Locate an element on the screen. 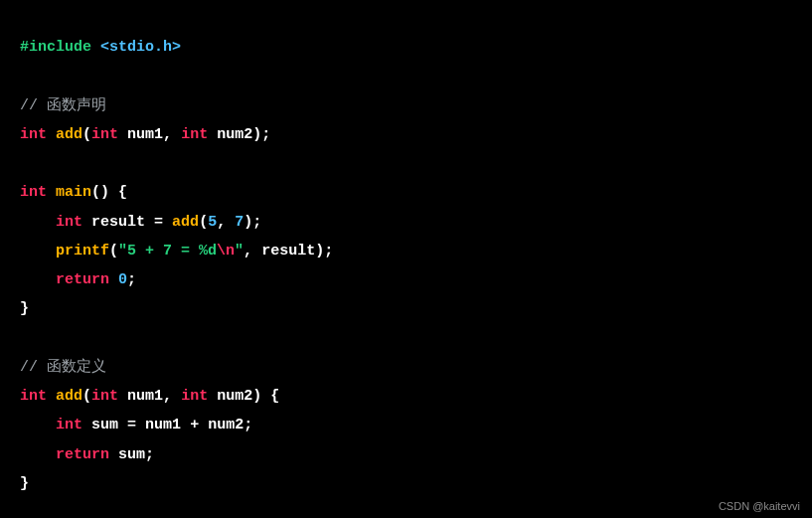 This screenshot has height=518, width=812. function-printf: printf is located at coordinates (82, 251).